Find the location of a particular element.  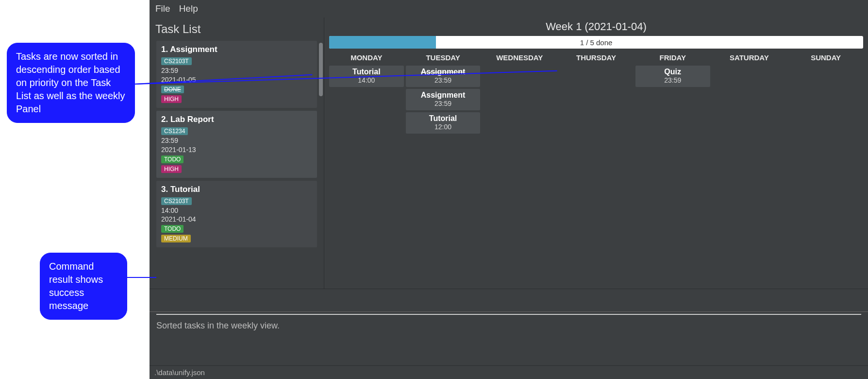

day-header: WEDNESDAY is located at coordinates (519, 57).